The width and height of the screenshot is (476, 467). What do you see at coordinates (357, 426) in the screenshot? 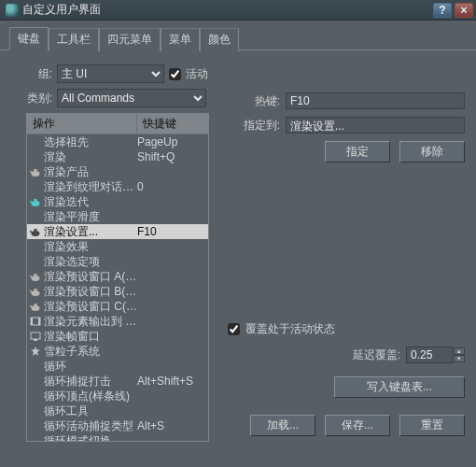
I see `save-button: 保存...` at bounding box center [357, 426].